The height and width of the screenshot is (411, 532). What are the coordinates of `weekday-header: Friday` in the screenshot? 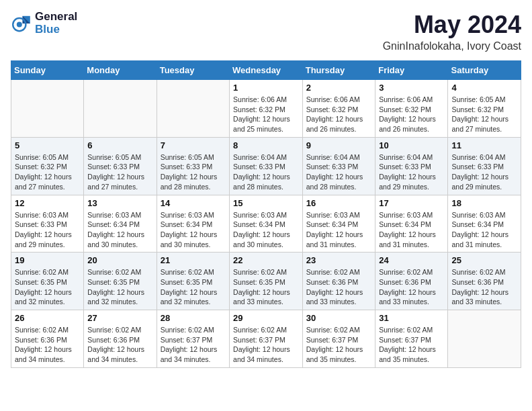 It's located at (412, 71).